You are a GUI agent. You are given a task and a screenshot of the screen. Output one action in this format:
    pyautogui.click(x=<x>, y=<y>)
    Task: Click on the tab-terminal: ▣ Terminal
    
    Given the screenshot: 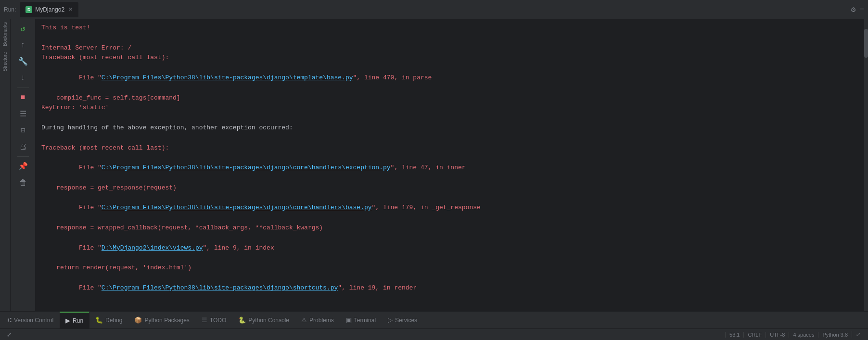 What is the action you would take?
    pyautogui.click(x=361, y=320)
    